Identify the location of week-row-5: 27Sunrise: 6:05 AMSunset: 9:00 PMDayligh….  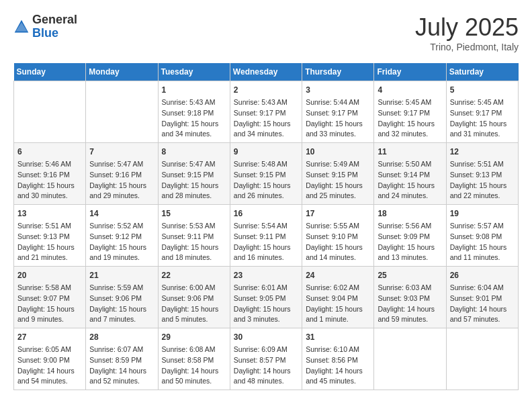
(266, 359).